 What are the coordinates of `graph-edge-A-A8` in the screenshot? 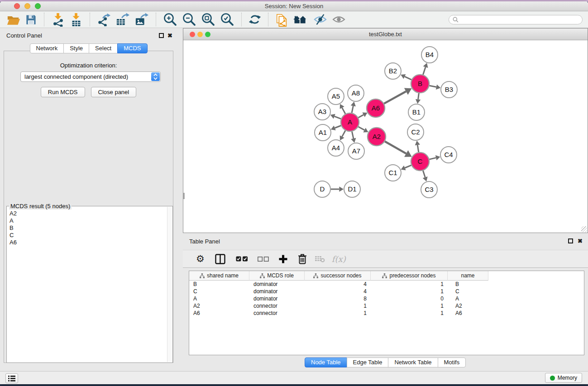 It's located at (352, 110).